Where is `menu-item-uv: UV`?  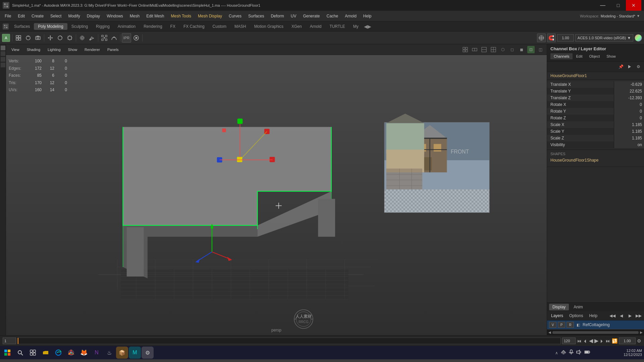
menu-item-uv: UV is located at coordinates (294, 16).